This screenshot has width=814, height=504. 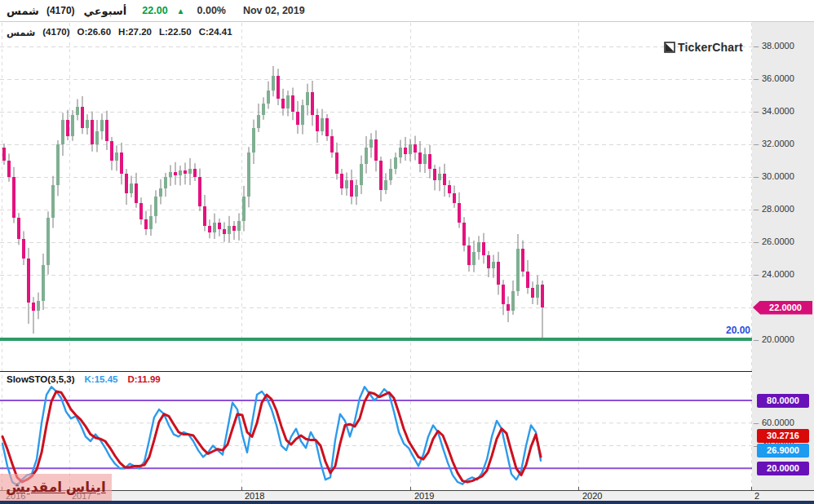 I want to click on support-line-label: 20.00, so click(x=738, y=330).